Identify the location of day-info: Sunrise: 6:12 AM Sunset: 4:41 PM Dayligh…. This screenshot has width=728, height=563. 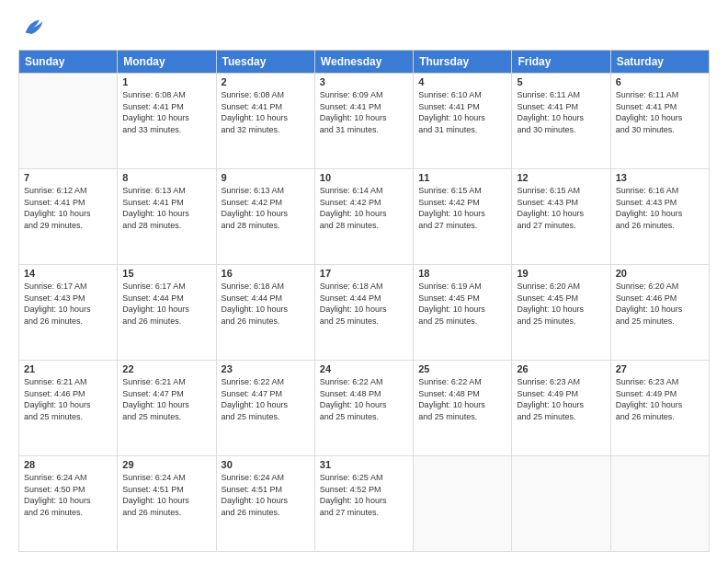
(68, 208).